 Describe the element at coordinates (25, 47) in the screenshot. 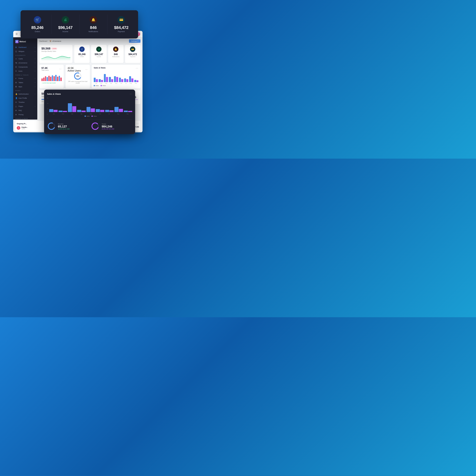

I see `sidebar-item-dashboard: ⊞ Dashboard ‹` at that location.